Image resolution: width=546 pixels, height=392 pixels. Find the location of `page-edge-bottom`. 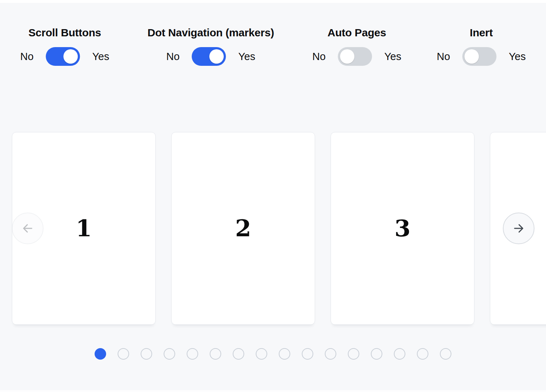

page-edge-bottom is located at coordinates (273, 391).